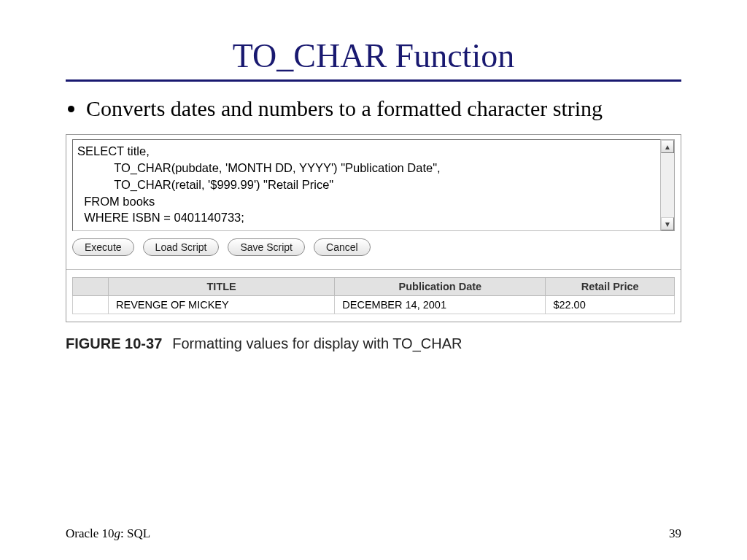 Image resolution: width=747 pixels, height=560 pixels. I want to click on scroll-up-icon: ▲, so click(667, 147).